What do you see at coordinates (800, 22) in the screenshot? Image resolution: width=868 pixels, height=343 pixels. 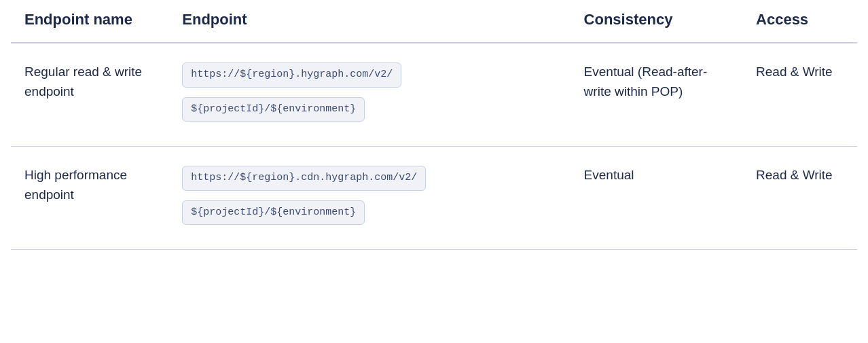 I see `header-access: Access` at bounding box center [800, 22].